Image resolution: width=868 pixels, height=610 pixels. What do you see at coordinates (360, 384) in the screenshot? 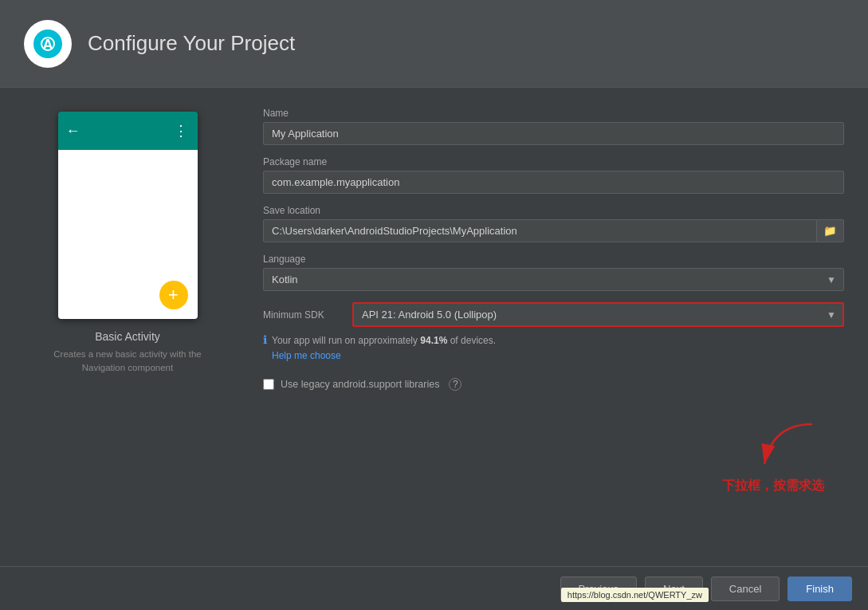
I see `checkbox-label: Use legacy android.support libraries` at bounding box center [360, 384].